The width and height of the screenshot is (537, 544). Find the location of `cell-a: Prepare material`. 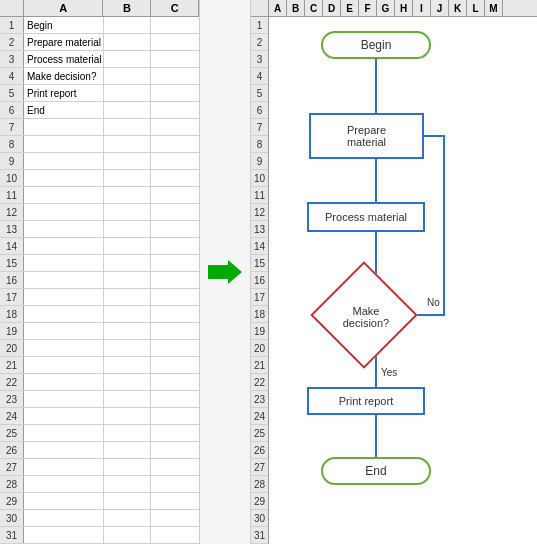

cell-a: Prepare material is located at coordinates (64, 42).